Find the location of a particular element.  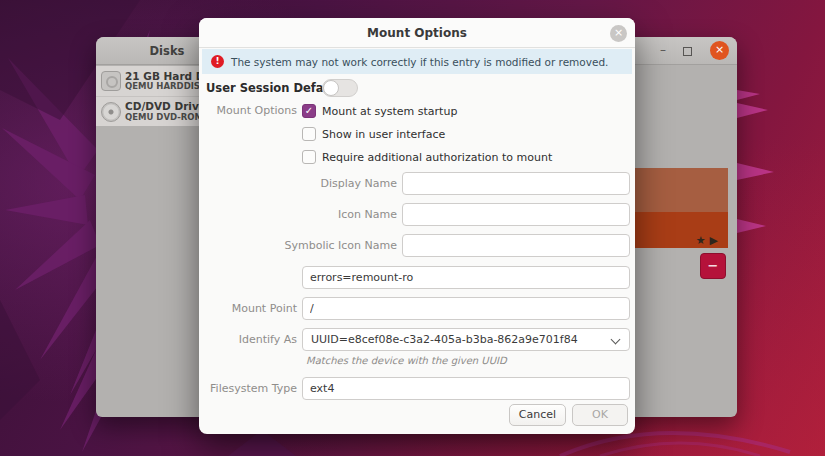

star-icon: ★ is located at coordinates (703, 240).